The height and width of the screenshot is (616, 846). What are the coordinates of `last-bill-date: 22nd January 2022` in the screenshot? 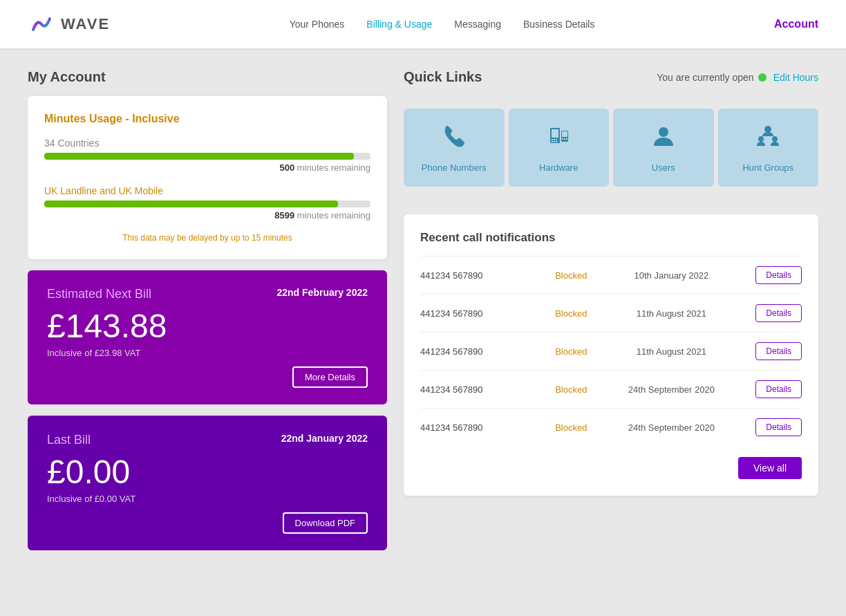 It's located at (325, 438).